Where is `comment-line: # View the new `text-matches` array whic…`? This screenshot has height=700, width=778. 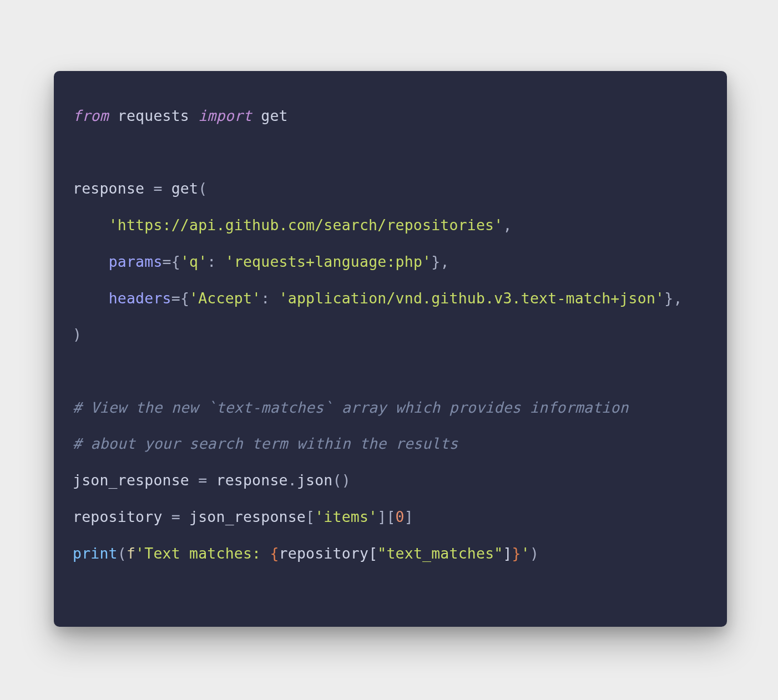
comment-line: # View the new `text-matches` array whic… is located at coordinates (351, 407).